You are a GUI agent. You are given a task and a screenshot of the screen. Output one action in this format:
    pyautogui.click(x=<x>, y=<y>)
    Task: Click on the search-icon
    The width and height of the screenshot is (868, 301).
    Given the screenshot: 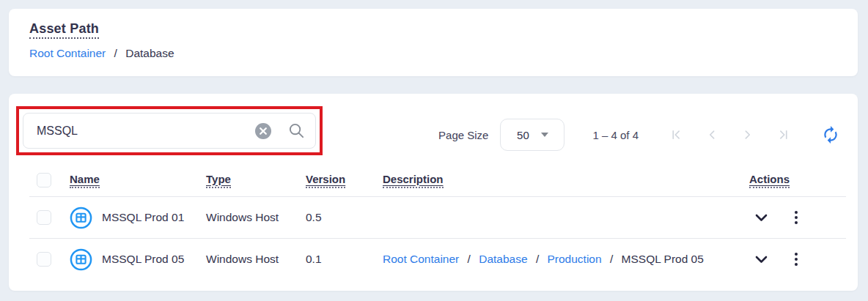 What is the action you would take?
    pyautogui.click(x=296, y=130)
    